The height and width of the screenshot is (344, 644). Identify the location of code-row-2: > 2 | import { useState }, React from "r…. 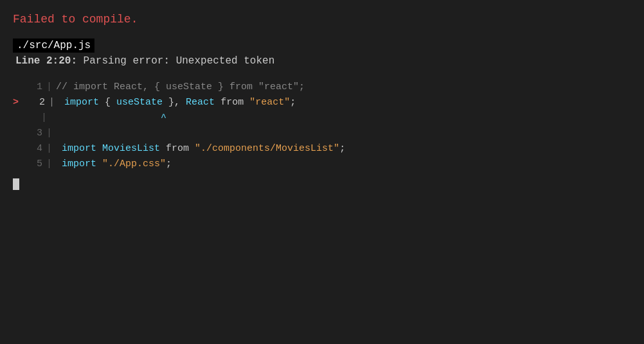
(322, 103).